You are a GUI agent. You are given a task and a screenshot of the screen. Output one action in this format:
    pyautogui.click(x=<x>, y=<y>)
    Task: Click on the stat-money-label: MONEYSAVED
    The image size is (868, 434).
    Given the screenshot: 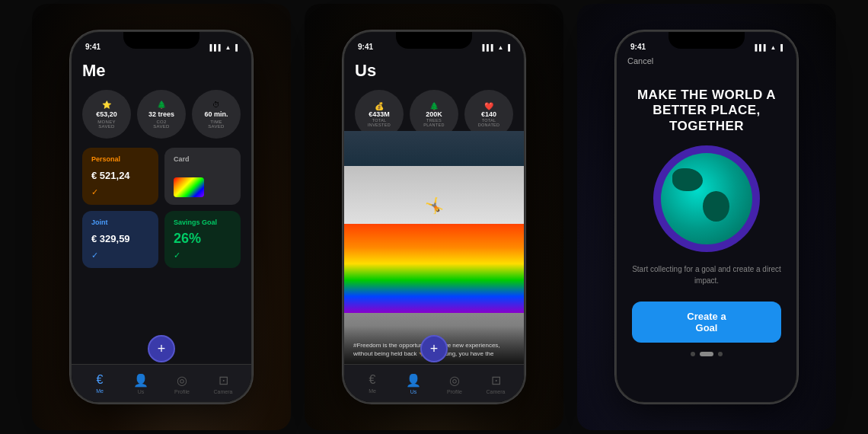 What is the action you would take?
    pyautogui.click(x=107, y=124)
    